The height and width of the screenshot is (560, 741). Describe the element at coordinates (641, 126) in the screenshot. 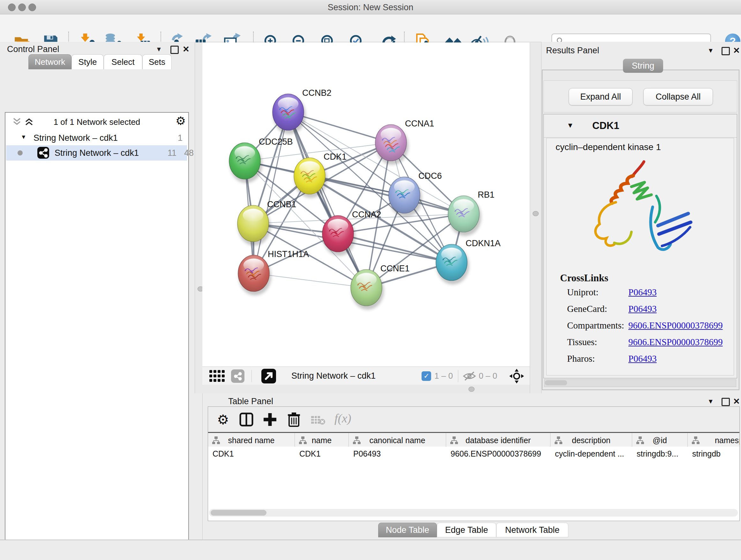

I see `cdk1-entry-header: ▼ CDK1` at that location.